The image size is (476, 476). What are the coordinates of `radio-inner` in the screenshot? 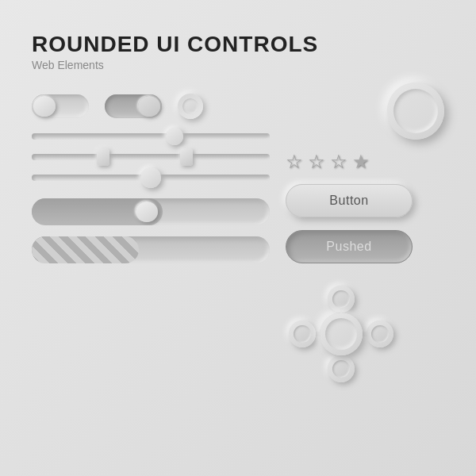 It's located at (190, 106).